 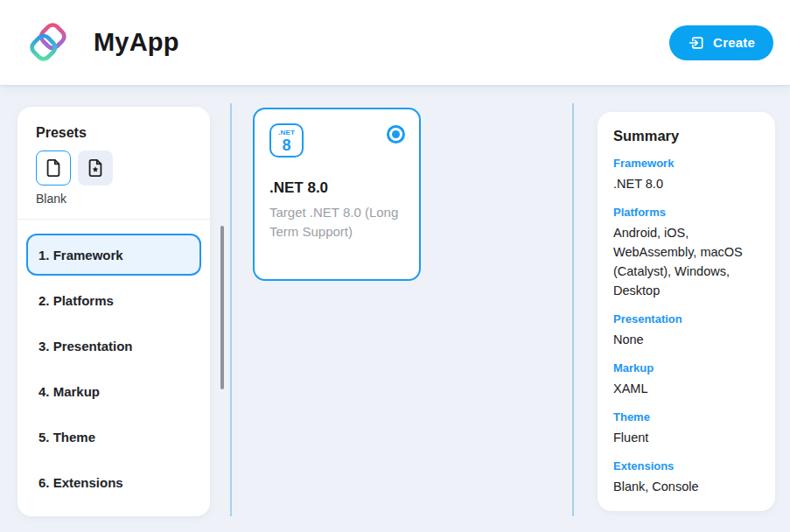 I want to click on summary-section-framework: Framework .NET 8.0, so click(x=686, y=175).